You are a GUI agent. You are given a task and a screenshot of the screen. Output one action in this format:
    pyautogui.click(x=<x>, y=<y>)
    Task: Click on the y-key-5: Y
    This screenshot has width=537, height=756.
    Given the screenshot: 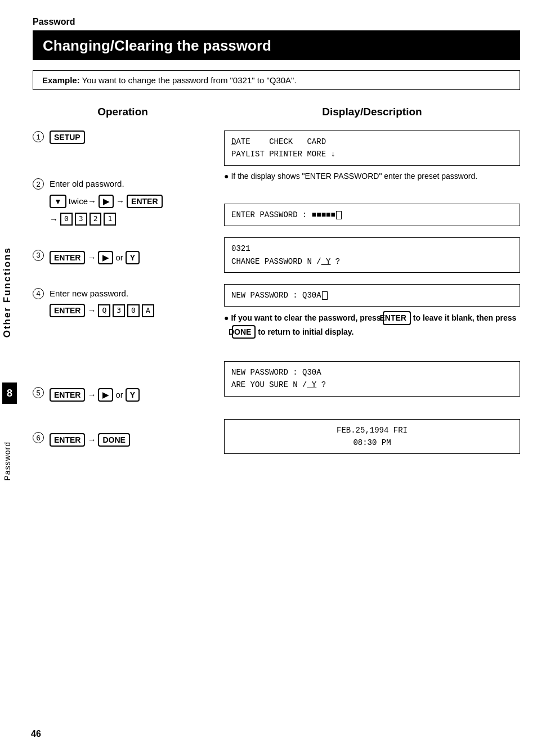 What is the action you would take?
    pyautogui.click(x=133, y=395)
    